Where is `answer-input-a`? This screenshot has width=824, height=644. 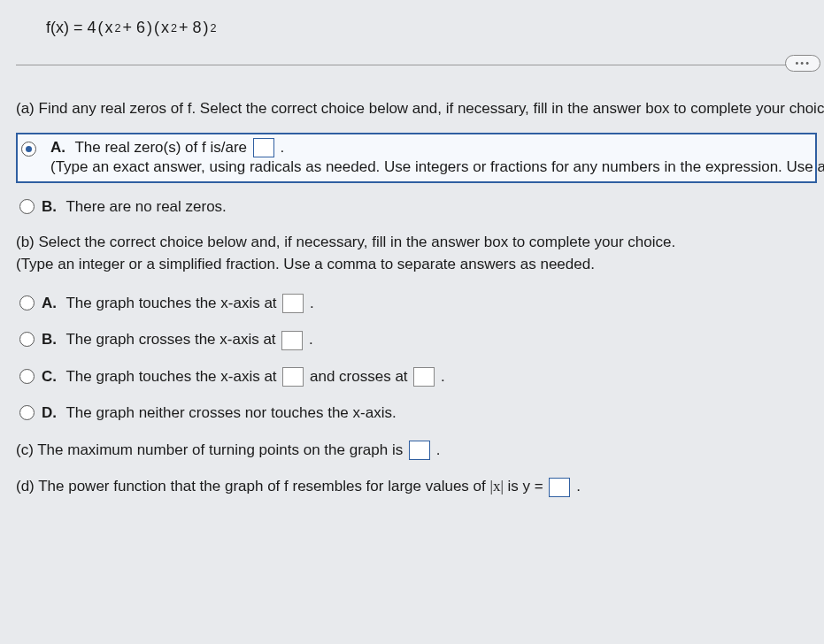 answer-input-a is located at coordinates (264, 148).